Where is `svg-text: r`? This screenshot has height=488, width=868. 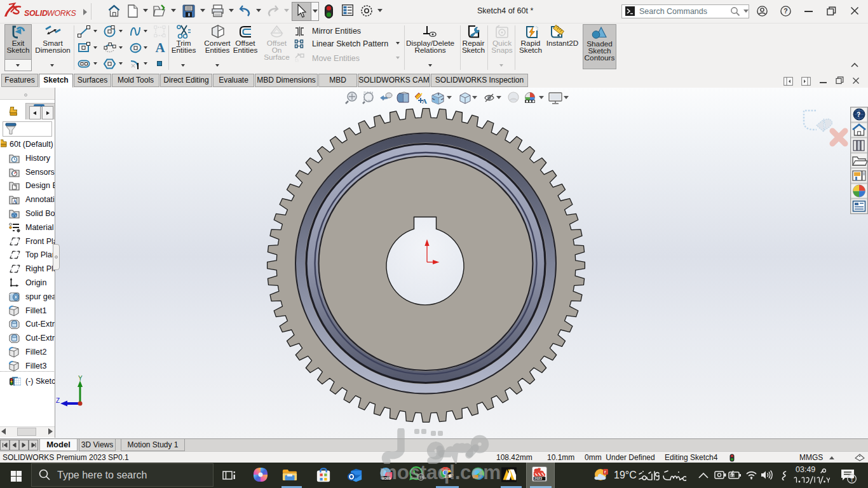
svg-text: r is located at coordinates (605, 471).